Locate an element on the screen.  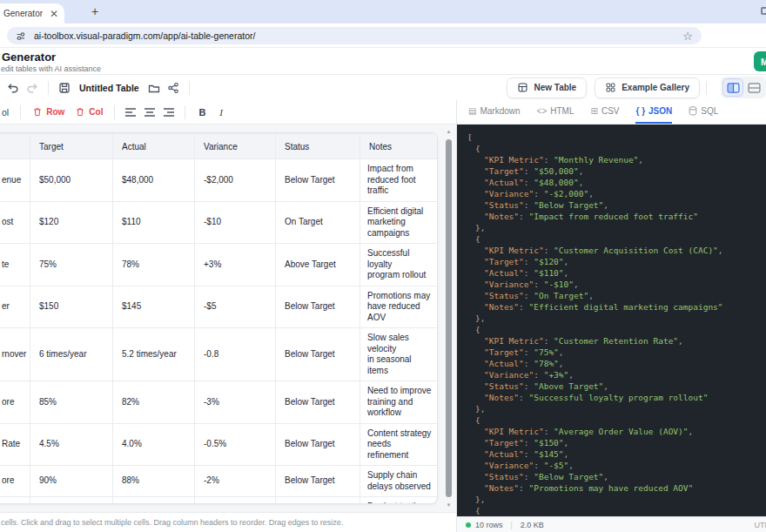
horizontal-split-toggle is located at coordinates (754, 87).